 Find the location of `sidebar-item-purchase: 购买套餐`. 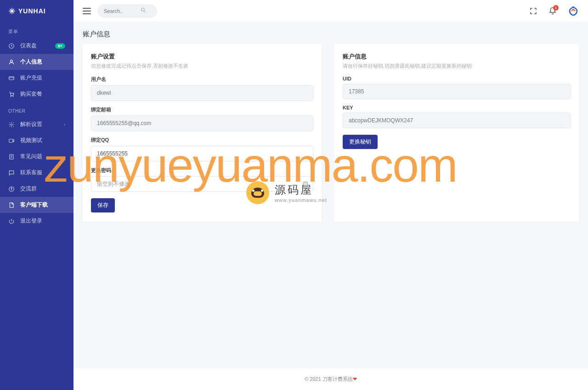

sidebar-item-purchase: 购买套餐 is located at coordinates (37, 94).